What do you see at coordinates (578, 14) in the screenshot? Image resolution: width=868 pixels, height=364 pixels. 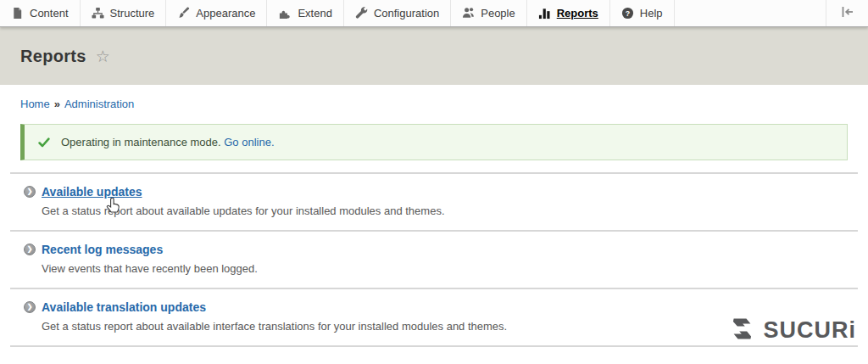 I see `toolbar-item-label: Reports` at bounding box center [578, 14].